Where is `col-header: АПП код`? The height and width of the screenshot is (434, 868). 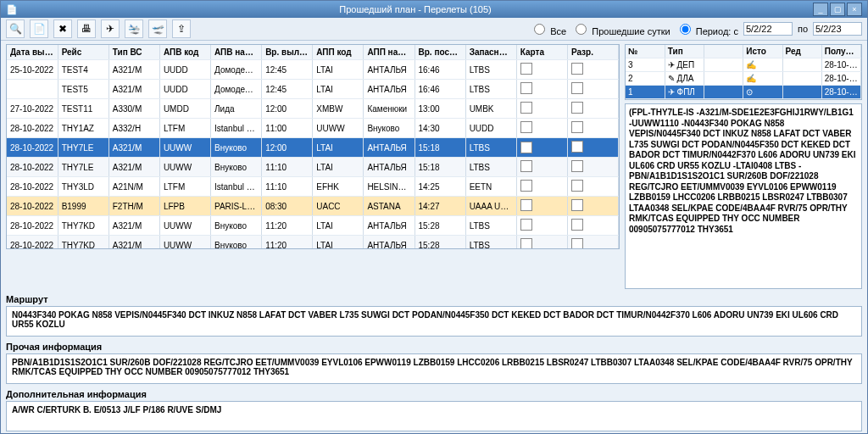
col-header: АПП код is located at coordinates (338, 53).